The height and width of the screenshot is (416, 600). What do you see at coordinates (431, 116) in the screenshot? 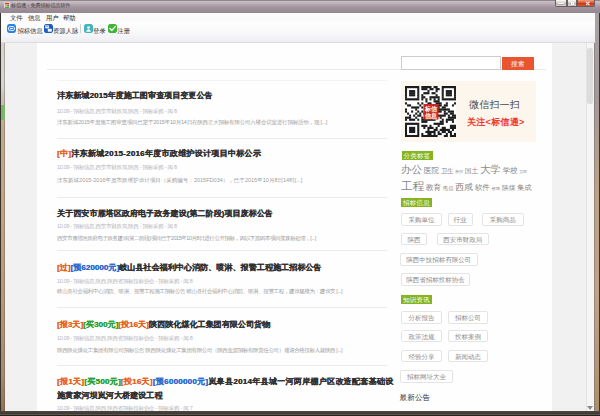
I see `svg-text: 信息` at bounding box center [431, 116].